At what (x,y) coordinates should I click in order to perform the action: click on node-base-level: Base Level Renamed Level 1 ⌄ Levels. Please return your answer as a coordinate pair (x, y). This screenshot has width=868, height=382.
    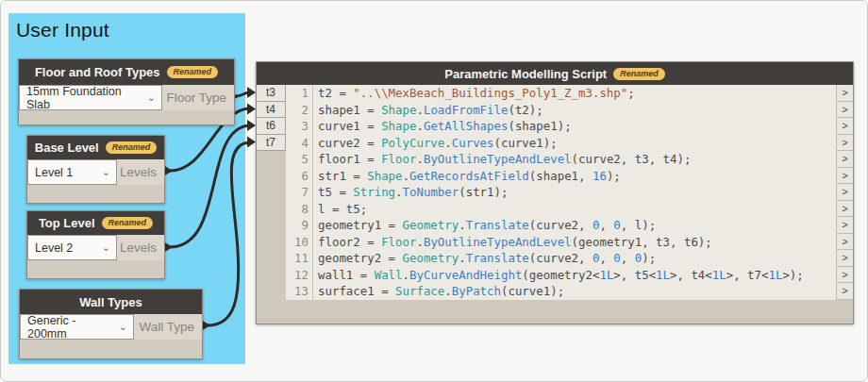
    Looking at the image, I should click on (96, 170).